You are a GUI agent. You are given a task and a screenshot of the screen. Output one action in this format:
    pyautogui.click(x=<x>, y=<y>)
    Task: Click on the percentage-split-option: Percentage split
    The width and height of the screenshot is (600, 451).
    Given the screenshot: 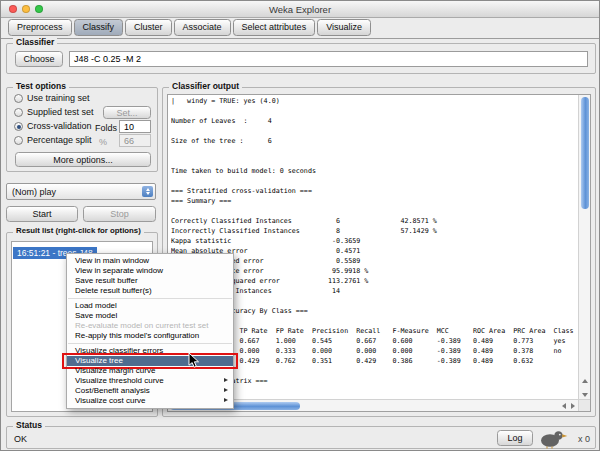 What is the action you would take?
    pyautogui.click(x=53, y=140)
    